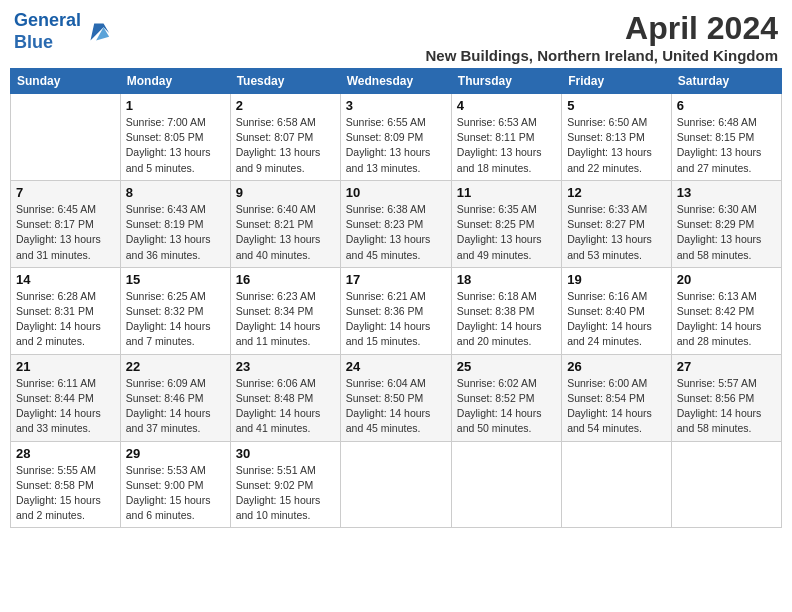 This screenshot has height=612, width=792. I want to click on day-number: 9, so click(286, 192).